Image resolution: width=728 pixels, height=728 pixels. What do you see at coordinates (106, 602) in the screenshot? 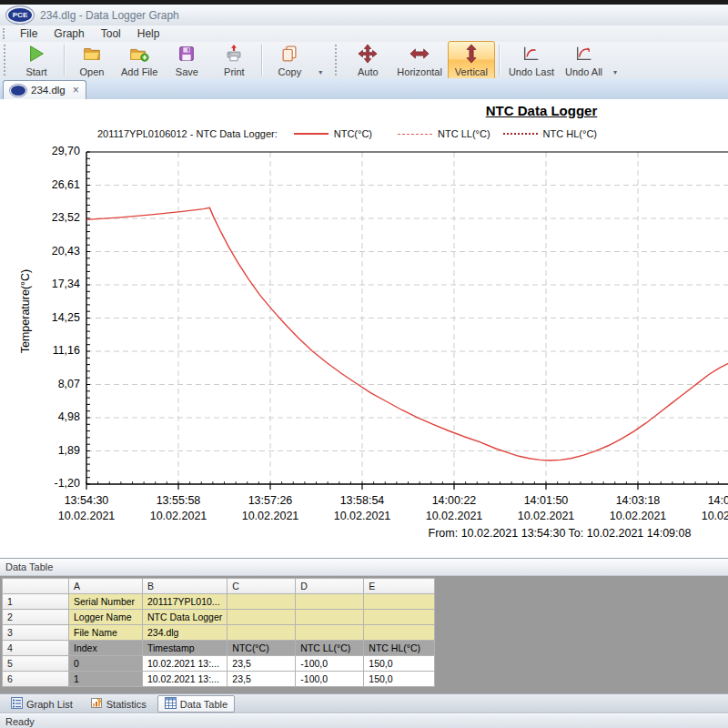
I see `grid-cell: Serial Number` at bounding box center [106, 602].